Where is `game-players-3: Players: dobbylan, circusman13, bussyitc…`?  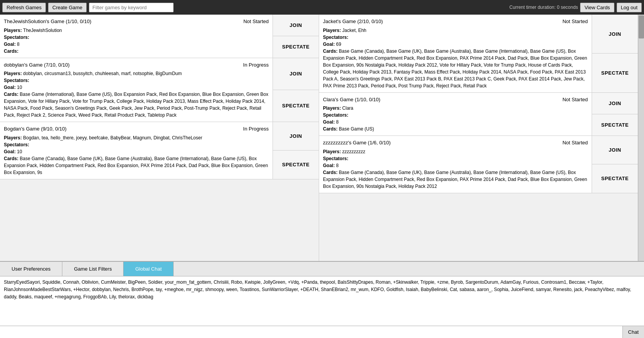 game-players-3: Players: dobbylan, circusman13, bussyitc… is located at coordinates (136, 74).